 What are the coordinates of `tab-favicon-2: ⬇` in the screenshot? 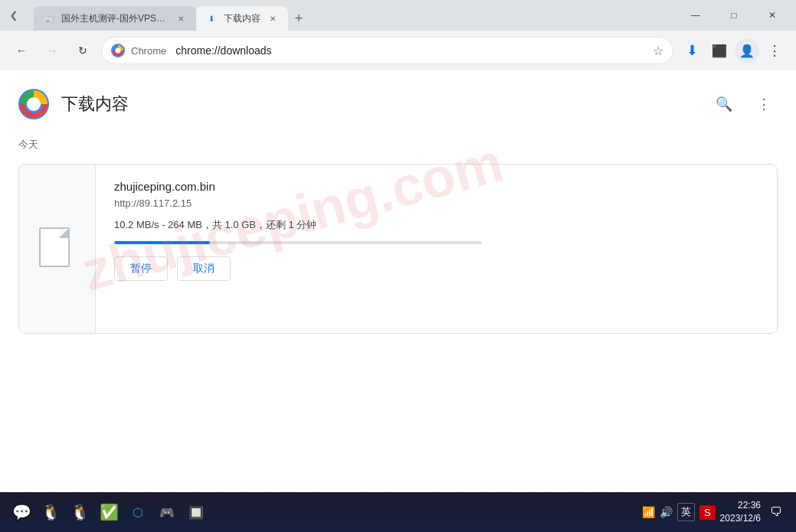 It's located at (211, 18).